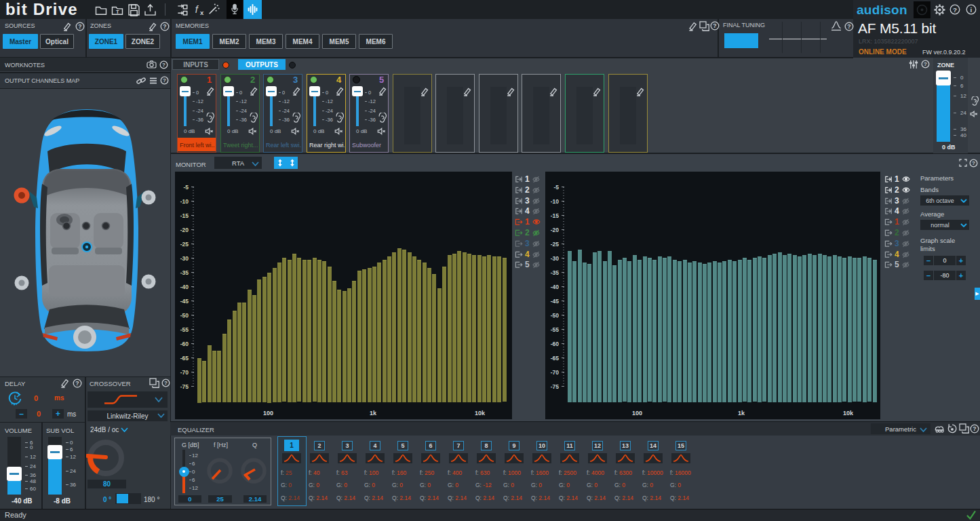  I want to click on svg-text: T, so click(118, 12).